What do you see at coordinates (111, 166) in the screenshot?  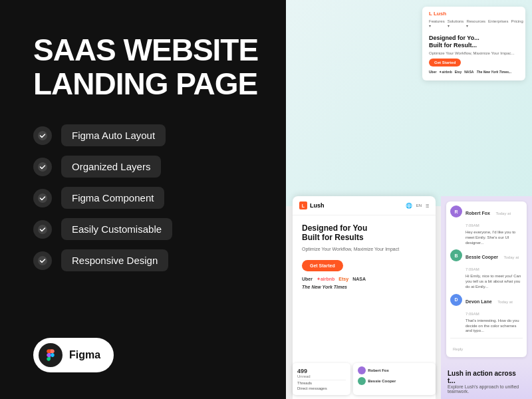 I see `feature-badge-organized-layers: Organized Layers` at bounding box center [111, 166].